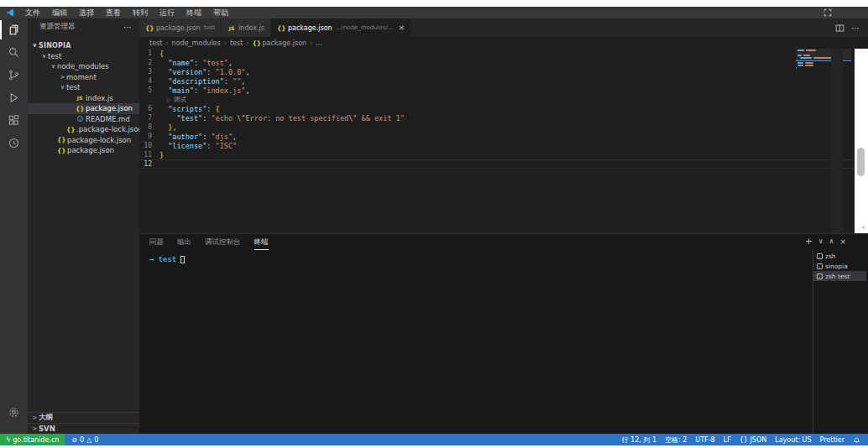  I want to click on status-item-{} JSON: {} JSON, so click(753, 440).